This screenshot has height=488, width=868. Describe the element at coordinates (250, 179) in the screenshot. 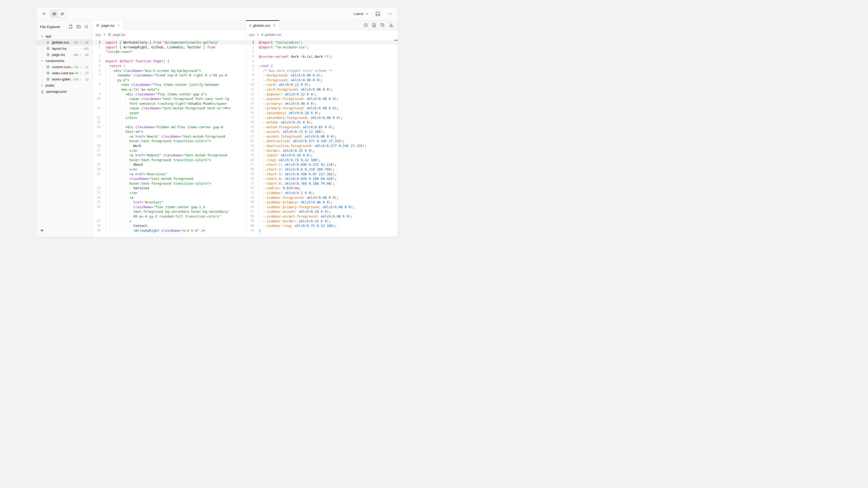

I see `line-number: 30` at that location.